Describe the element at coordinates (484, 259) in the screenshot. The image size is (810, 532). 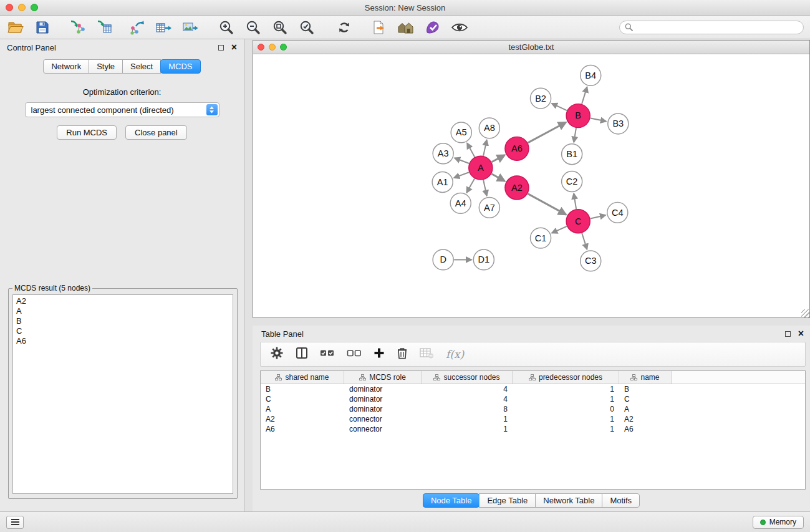
I see `node-D1: D1` at that location.